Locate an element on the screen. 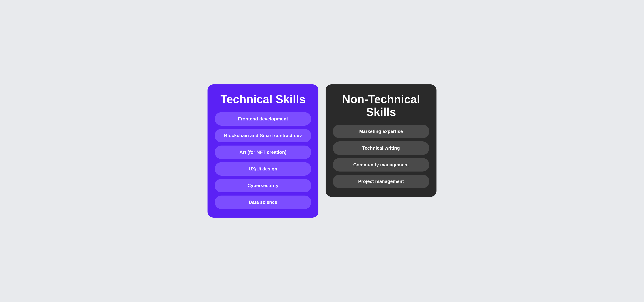 The width and height of the screenshot is (644, 302). skill-item: Data science is located at coordinates (263, 202).